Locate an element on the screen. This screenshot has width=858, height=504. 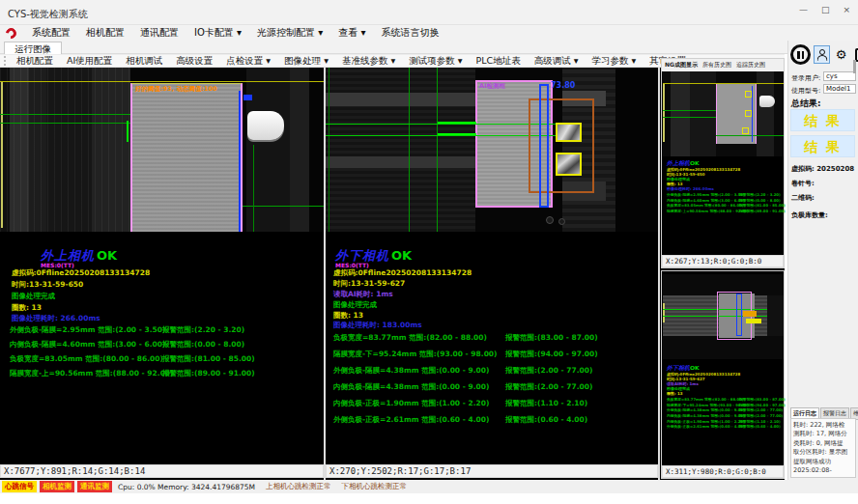
user-button is located at coordinates (821, 54).